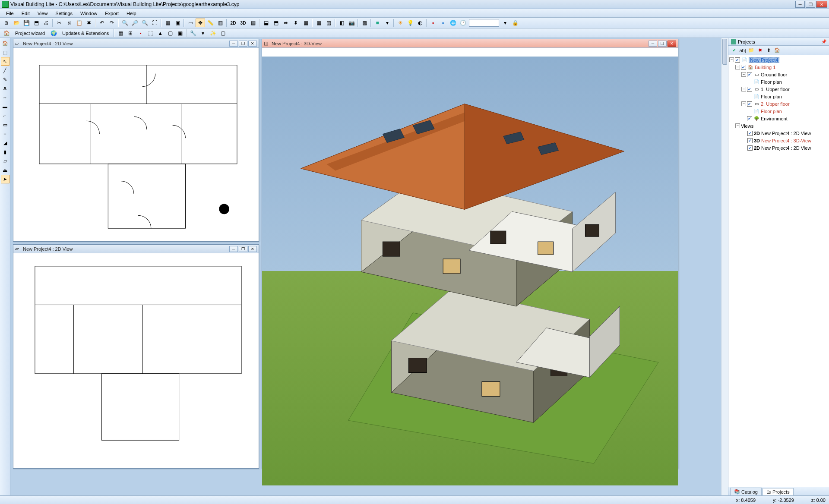 This screenshot has width=829, height=504. Describe the element at coordinates (5, 152) in the screenshot. I see `lt-column-icon: ▮` at that location.